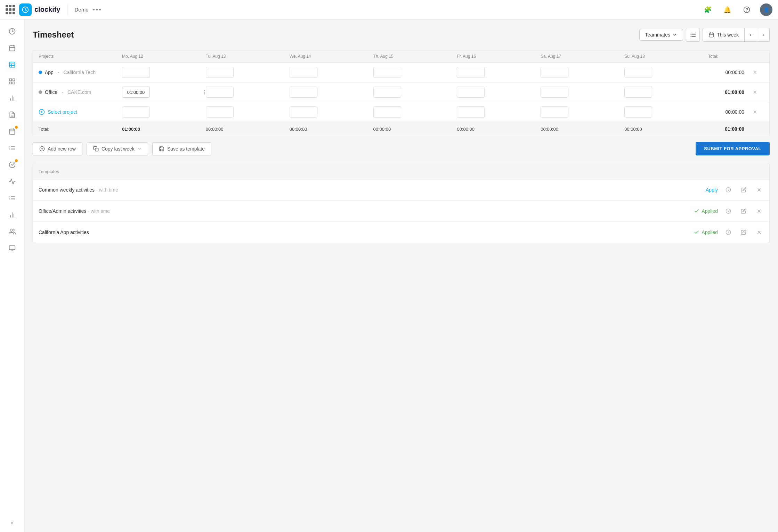 This screenshot has height=532, width=778. Describe the element at coordinates (744, 190) in the screenshot. I see `template-edit-1-button` at that location.